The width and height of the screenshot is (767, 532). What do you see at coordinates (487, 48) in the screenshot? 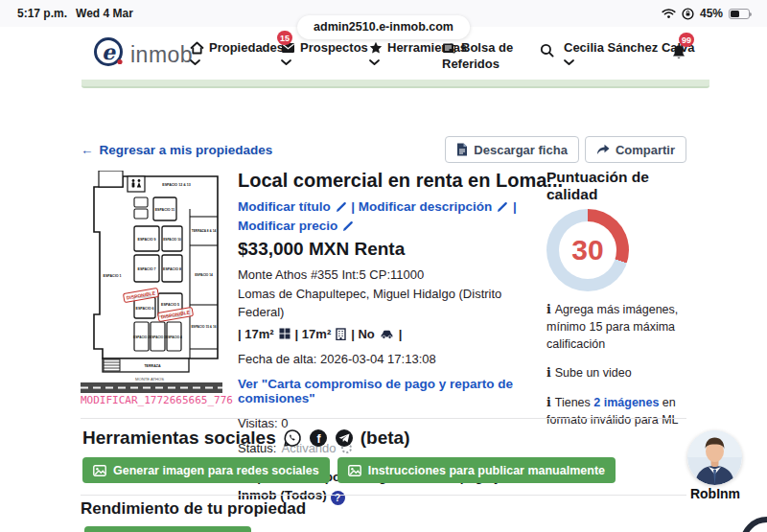
I see `nav-bolsa-label-1: Bolsa de` at bounding box center [487, 48].